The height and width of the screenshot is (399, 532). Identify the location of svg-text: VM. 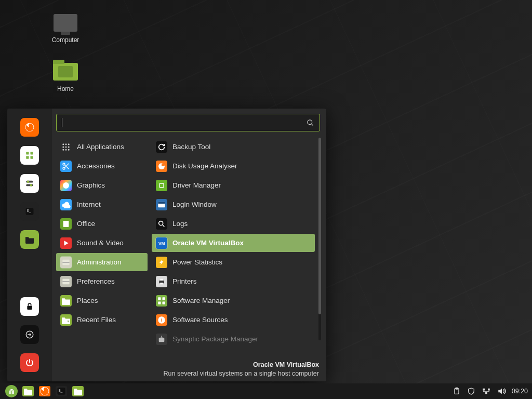
(162, 243).